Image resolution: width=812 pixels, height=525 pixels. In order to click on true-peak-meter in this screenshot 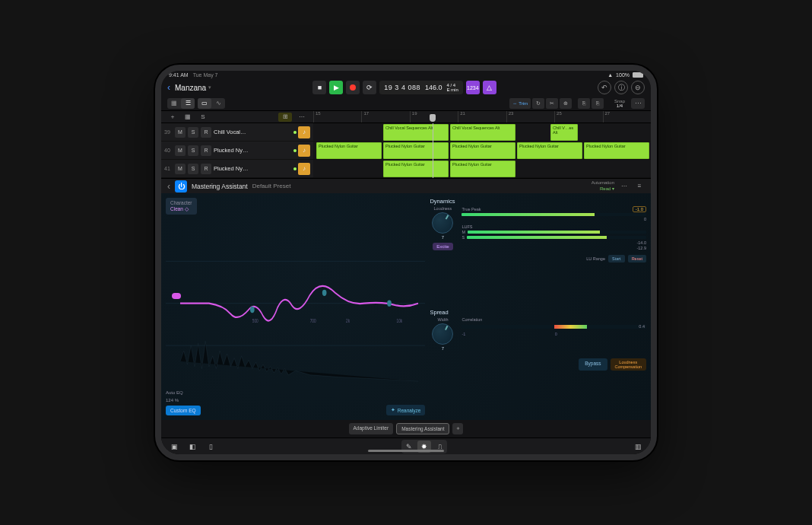, I will do `click(553, 215)`.